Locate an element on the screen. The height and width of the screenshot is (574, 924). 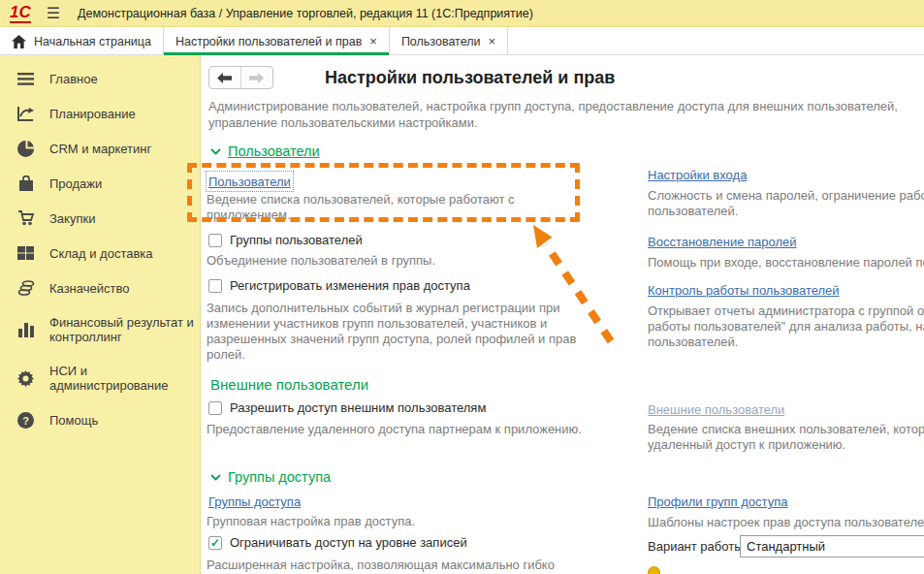
tab-users: Пользователи × is located at coordinates (449, 41).